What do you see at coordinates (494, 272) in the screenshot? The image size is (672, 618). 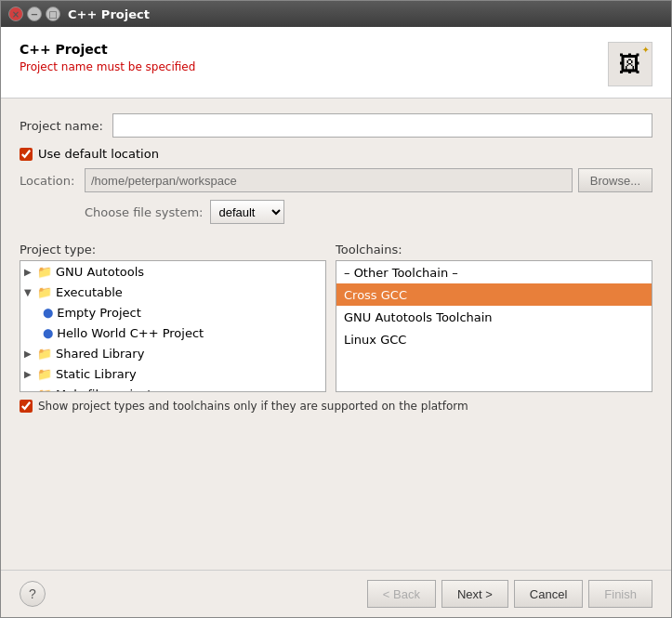 I see `toolchain-item-other: – Other Toolchain –` at bounding box center [494, 272].